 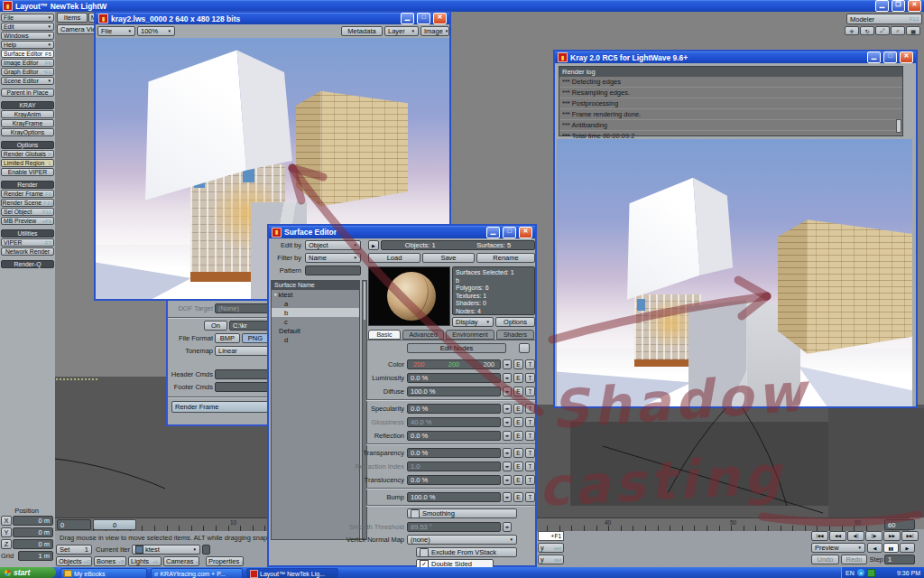 I want to click on surface-preview, so click(x=410, y=296).